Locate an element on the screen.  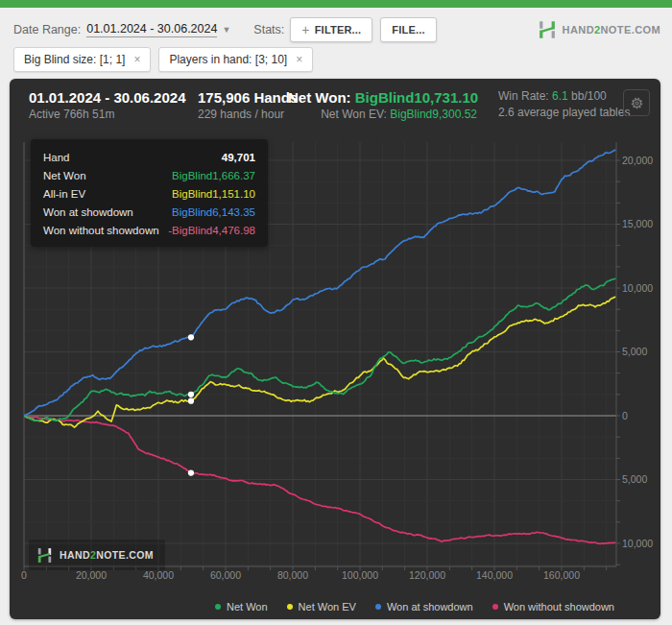
tooltip-label: Net Won is located at coordinates (65, 176).